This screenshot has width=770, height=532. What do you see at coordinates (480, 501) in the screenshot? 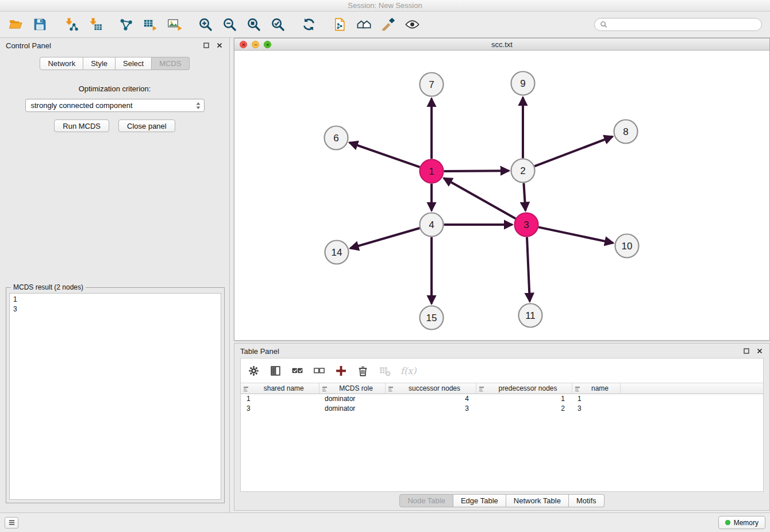
I see `table-tab-edge-table: Edge Table` at bounding box center [480, 501].